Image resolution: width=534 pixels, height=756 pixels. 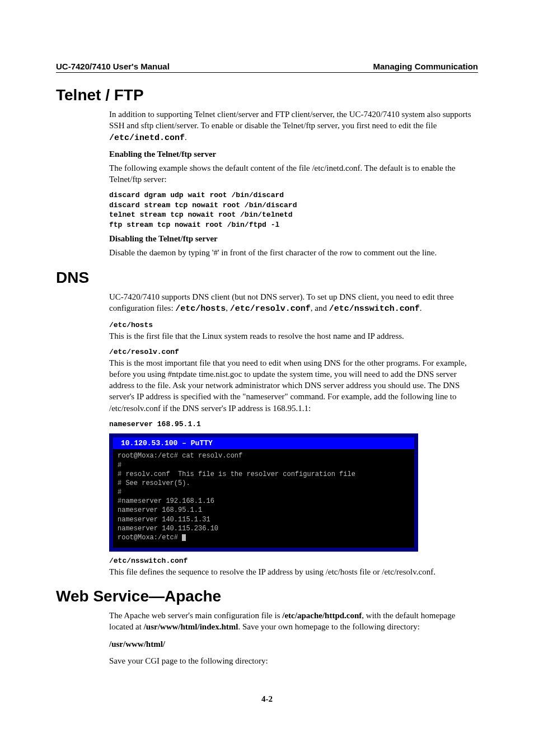 I want to click on page-header: UC-7420/7410 User's Manual Managing Comm…, so click(x=267, y=67).